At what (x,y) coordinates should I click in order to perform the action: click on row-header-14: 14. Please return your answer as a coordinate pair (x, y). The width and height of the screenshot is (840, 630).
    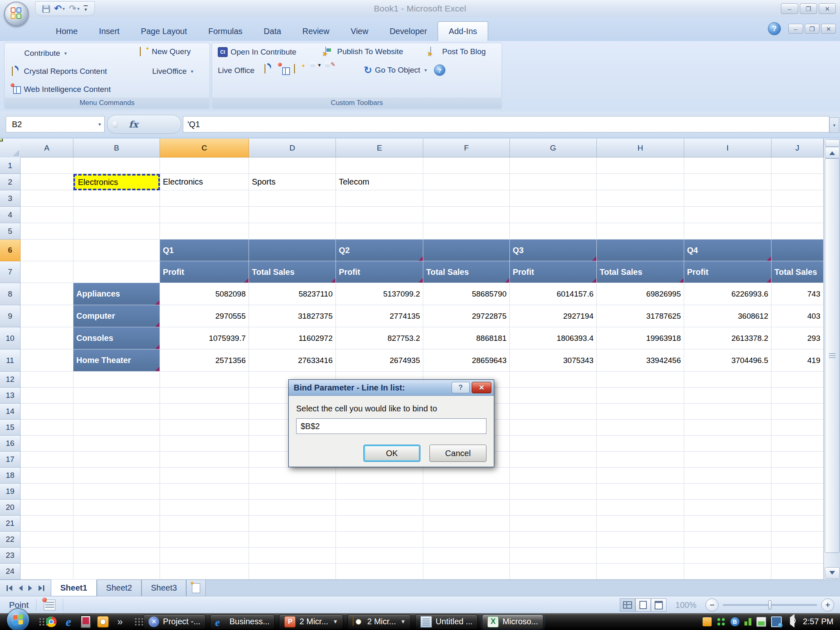
    Looking at the image, I should click on (10, 412).